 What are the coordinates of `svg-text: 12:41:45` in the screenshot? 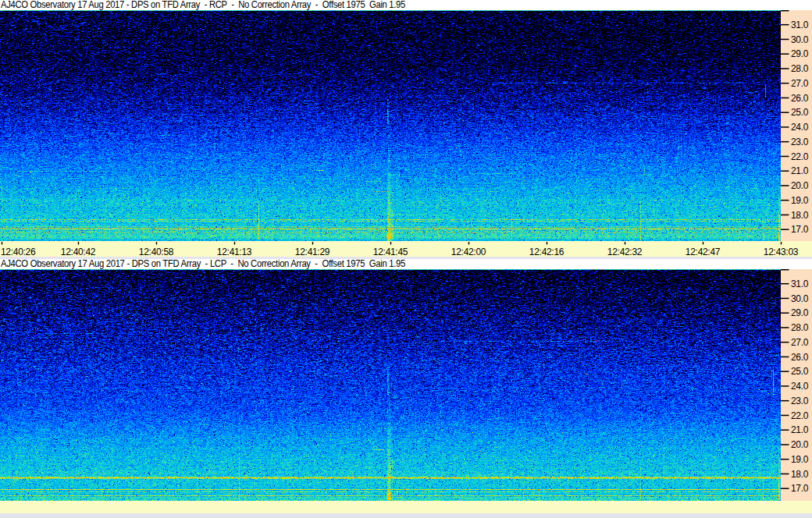 It's located at (390, 252).